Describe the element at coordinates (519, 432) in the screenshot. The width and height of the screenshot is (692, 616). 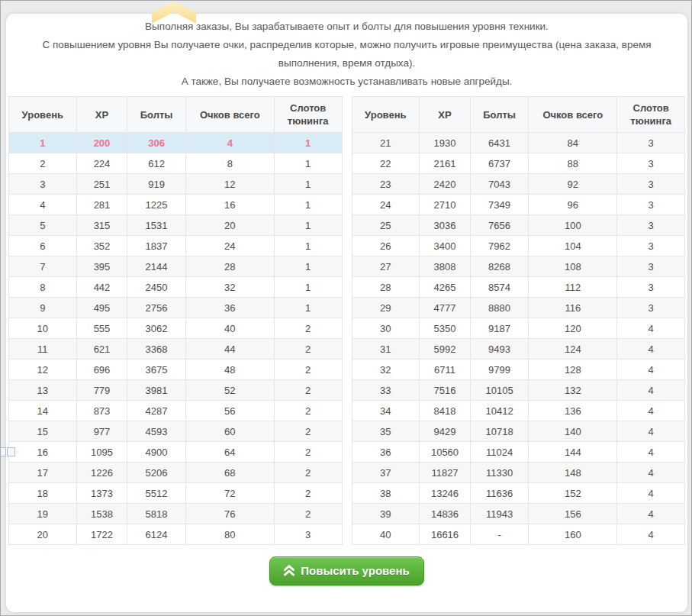
I see `table-row: 359429107181404` at that location.